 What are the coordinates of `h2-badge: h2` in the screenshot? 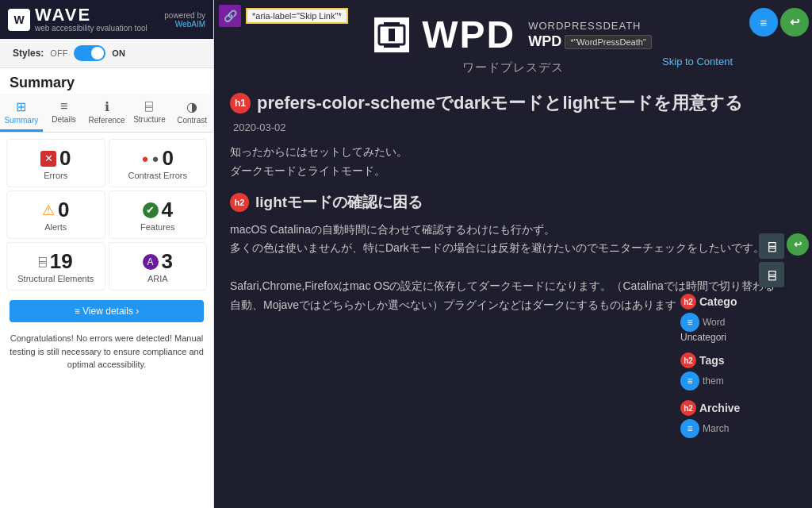 It's located at (239, 202).